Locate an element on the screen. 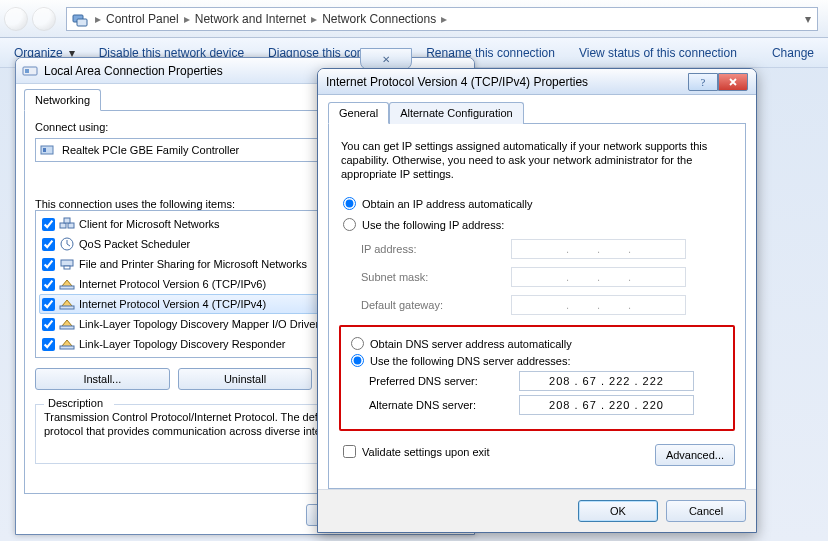  item-label: File and Printer Sharing for Microsoft N… is located at coordinates (193, 264).